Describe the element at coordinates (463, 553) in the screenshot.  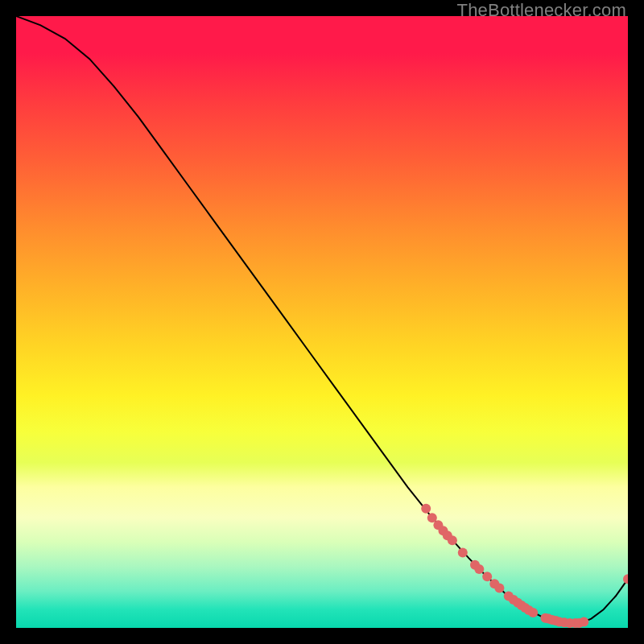
I see `marker-pt-d` at that location.